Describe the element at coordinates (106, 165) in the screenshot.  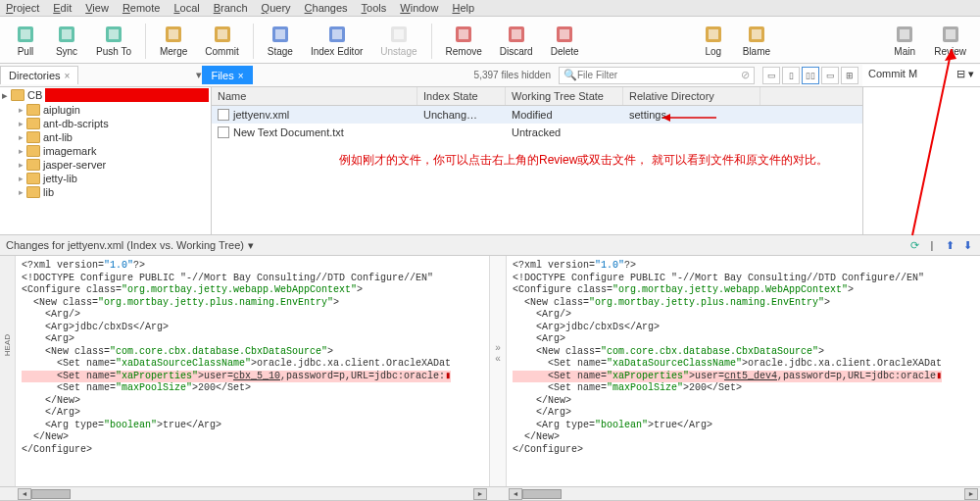
I see `tree-item-jasper-server: ▸jasper-server` at that location.